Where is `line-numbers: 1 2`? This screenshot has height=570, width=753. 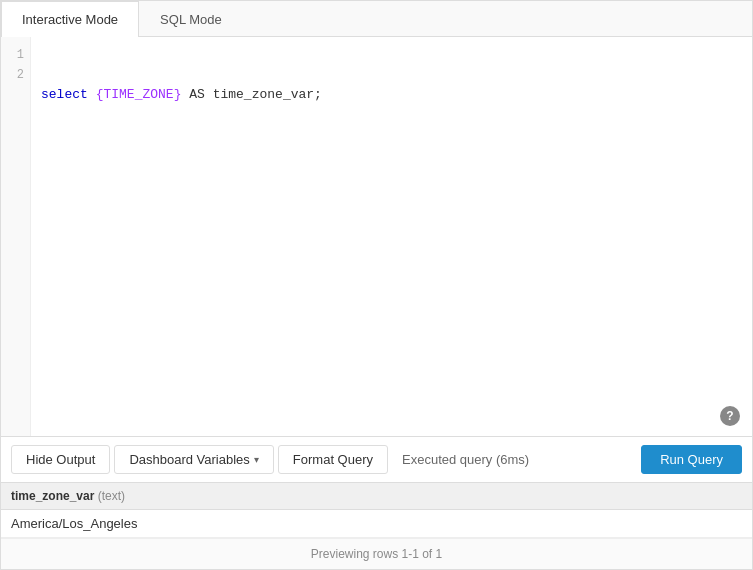
line-numbers: 1 2 is located at coordinates (16, 236).